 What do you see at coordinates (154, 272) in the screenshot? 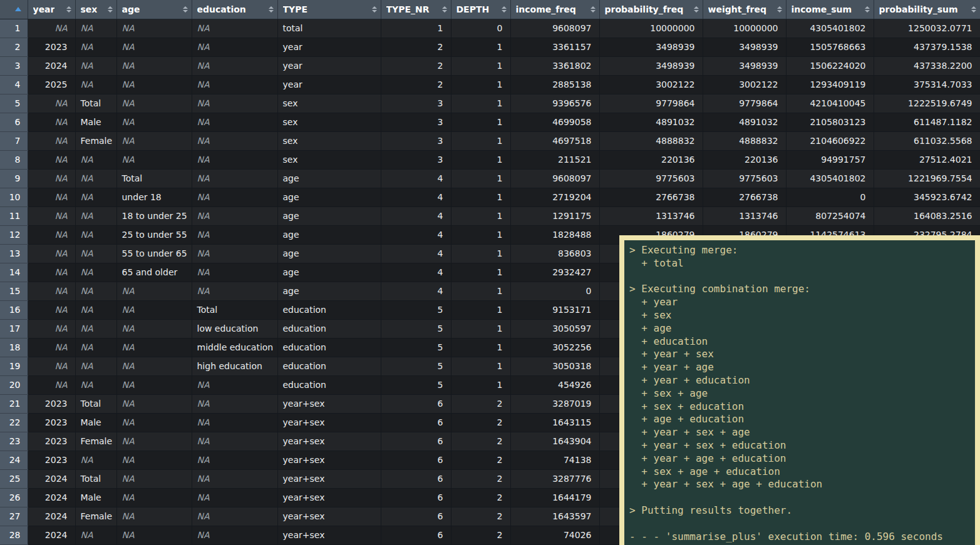
I see `cell-age: 65 and older` at bounding box center [154, 272].